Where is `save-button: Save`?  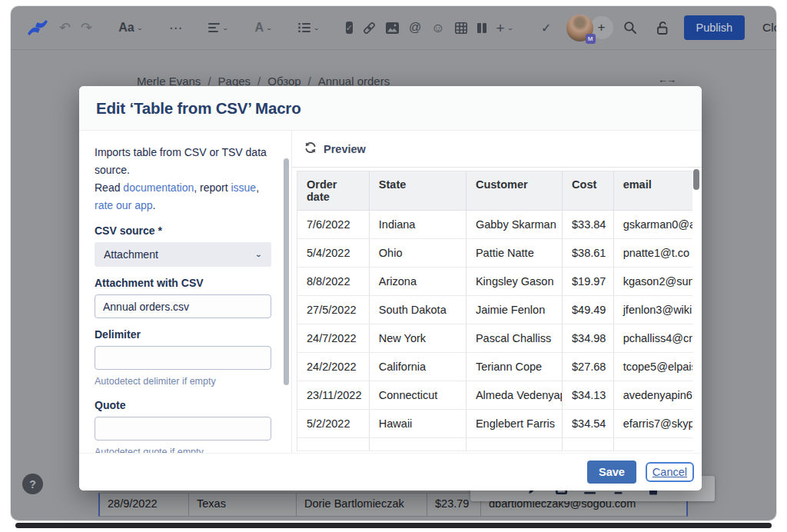 save-button: Save is located at coordinates (612, 472).